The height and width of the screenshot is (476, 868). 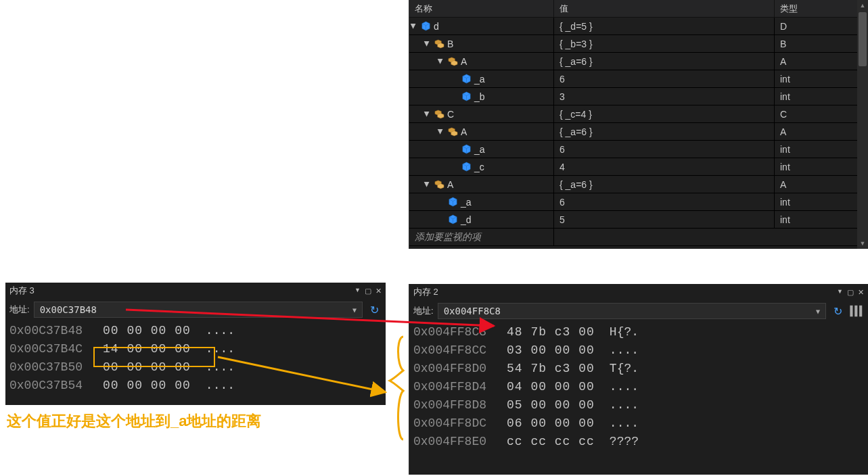 I want to click on watch-row-name-cell: ▶_b, so click(x=482, y=96).